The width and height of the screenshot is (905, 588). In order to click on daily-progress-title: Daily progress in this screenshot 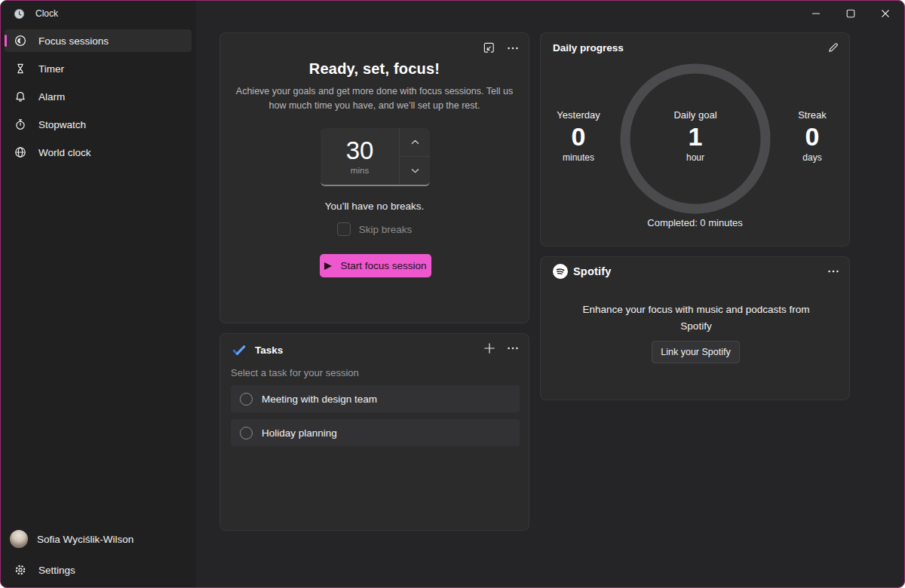, I will do `click(588, 48)`.